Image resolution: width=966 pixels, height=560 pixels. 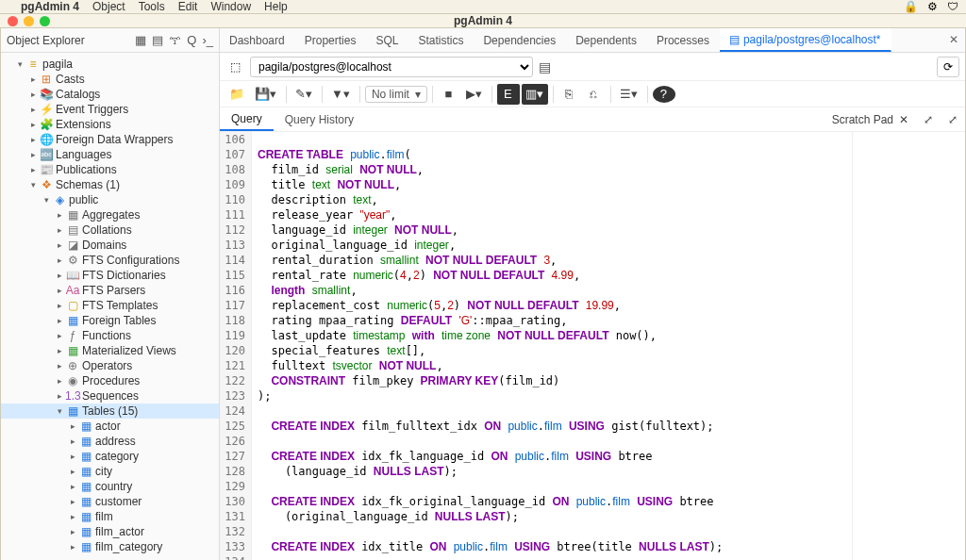 I want to click on filter-button: ▼▾, so click(x=341, y=94).